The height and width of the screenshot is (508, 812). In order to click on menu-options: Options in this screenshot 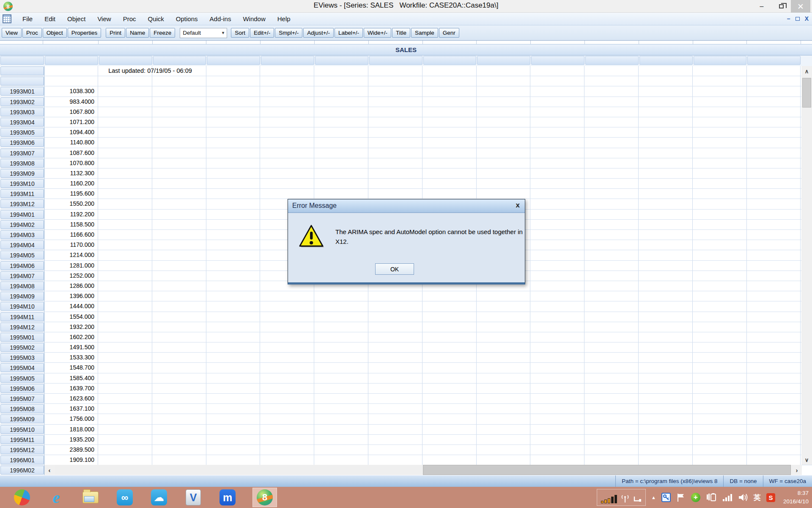, I will do `click(187, 19)`.